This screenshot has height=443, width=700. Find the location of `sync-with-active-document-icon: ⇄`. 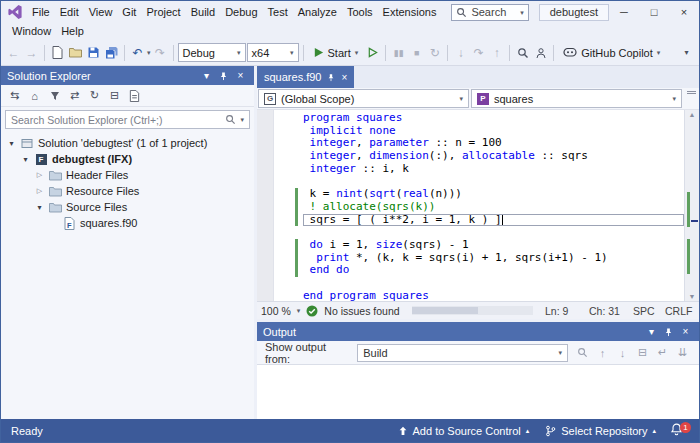

sync-with-active-document-icon: ⇄ is located at coordinates (74, 96).